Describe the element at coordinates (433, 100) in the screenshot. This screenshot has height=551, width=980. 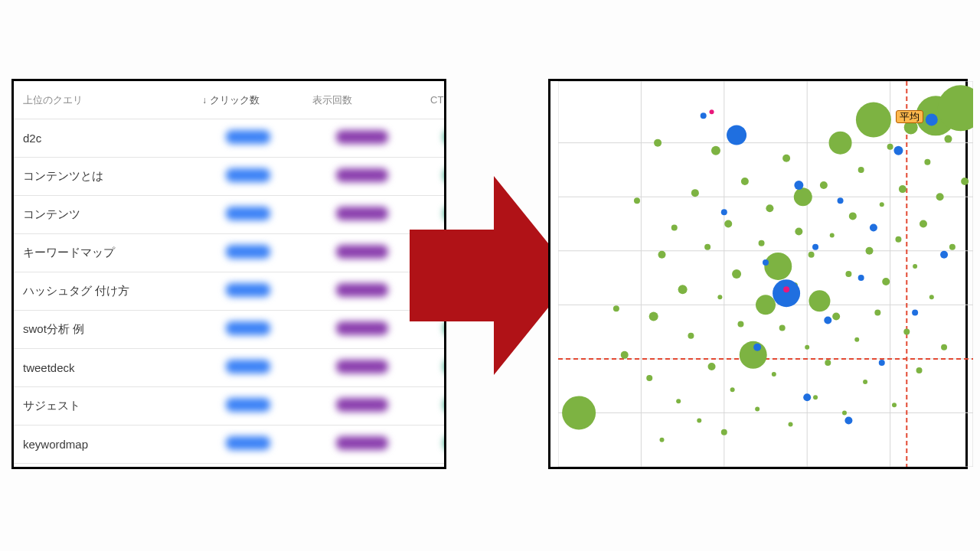
I see `header-ctr: CTR` at that location.